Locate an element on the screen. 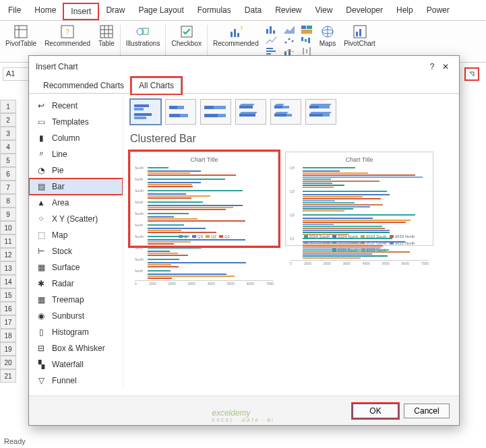 The image size is (486, 448). row-header: 21 is located at coordinates (8, 376).